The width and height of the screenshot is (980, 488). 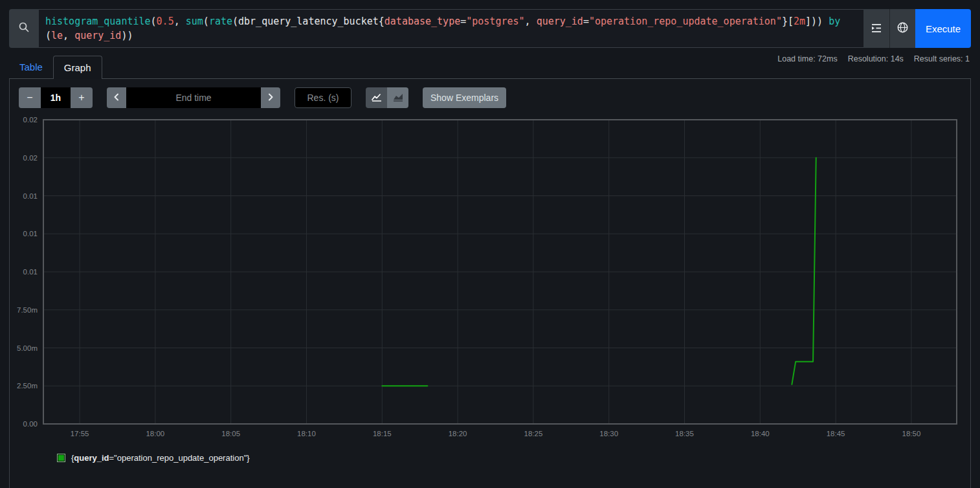 What do you see at coordinates (490, 94) in the screenshot?
I see `graph-controls: − +` at bounding box center [490, 94].